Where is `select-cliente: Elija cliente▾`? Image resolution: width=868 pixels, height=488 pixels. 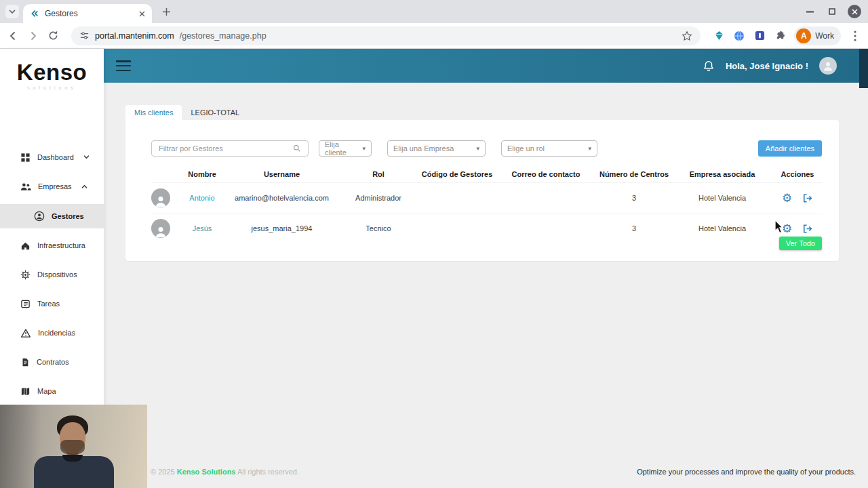
select-cliente: Elija cliente▾ is located at coordinates (345, 148).